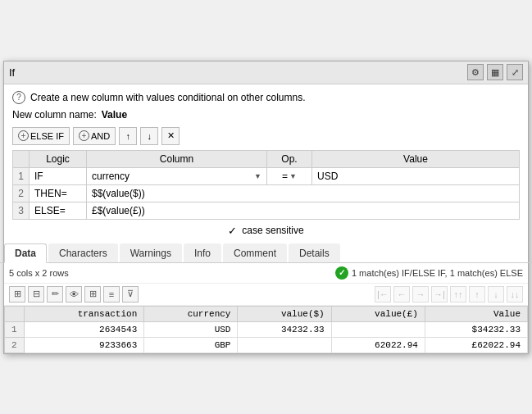 The height and width of the screenshot is (414, 532). I want to click on move-down-button: ↓, so click(149, 136).